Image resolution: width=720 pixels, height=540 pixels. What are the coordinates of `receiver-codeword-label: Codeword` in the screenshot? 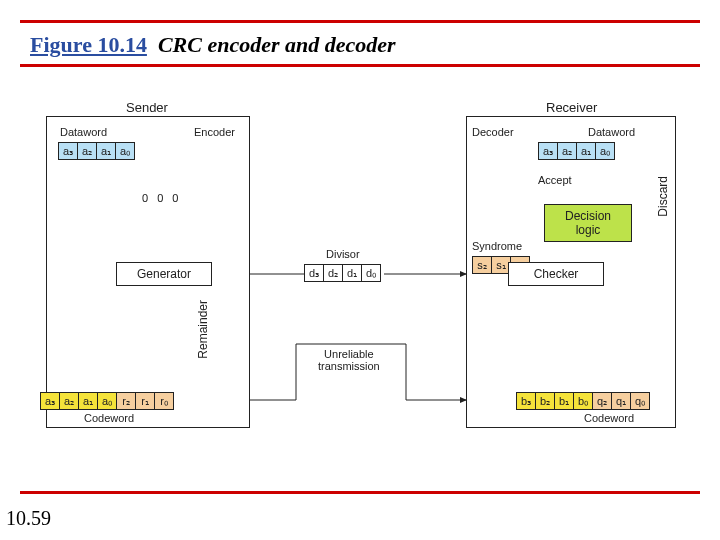 It's located at (609, 418).